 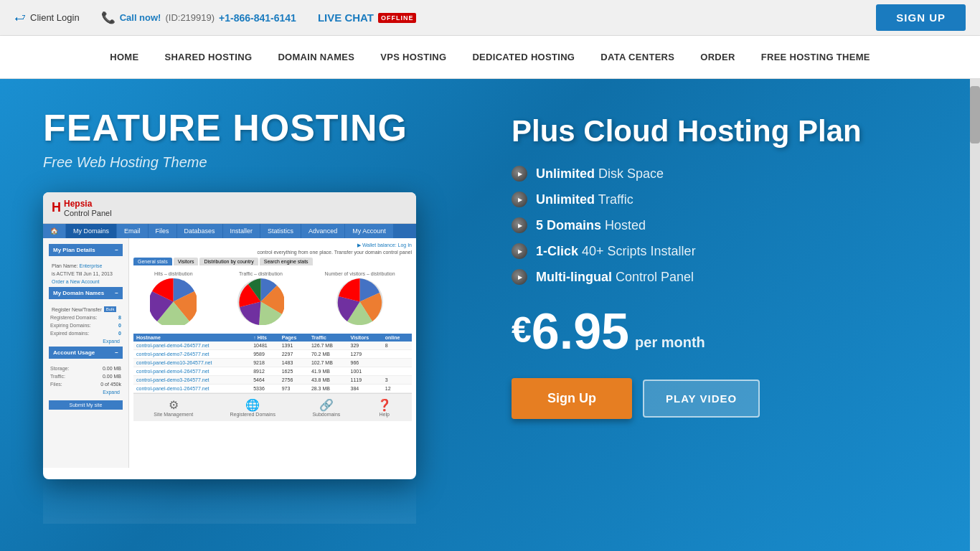 I want to click on call-number: +1-866-841-6141, so click(x=258, y=18).